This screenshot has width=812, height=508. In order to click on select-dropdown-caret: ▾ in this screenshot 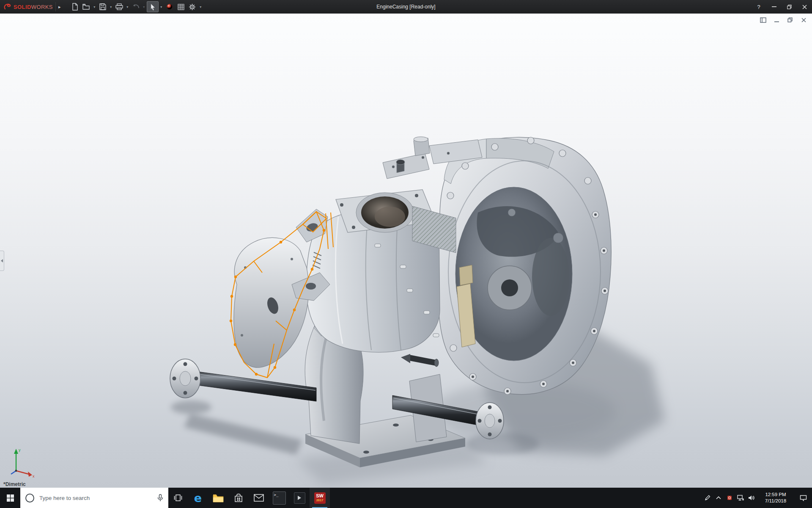, I will do `click(162, 7)`.